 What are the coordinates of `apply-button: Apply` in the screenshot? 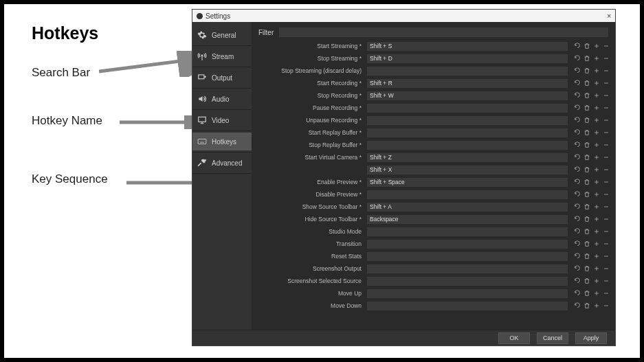 It's located at (591, 338).